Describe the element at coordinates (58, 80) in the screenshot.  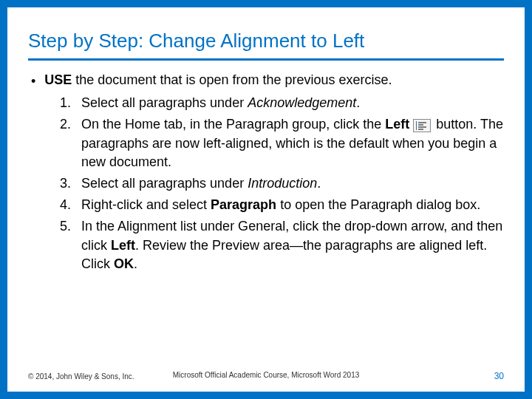
I see `intro-bold: USE` at that location.